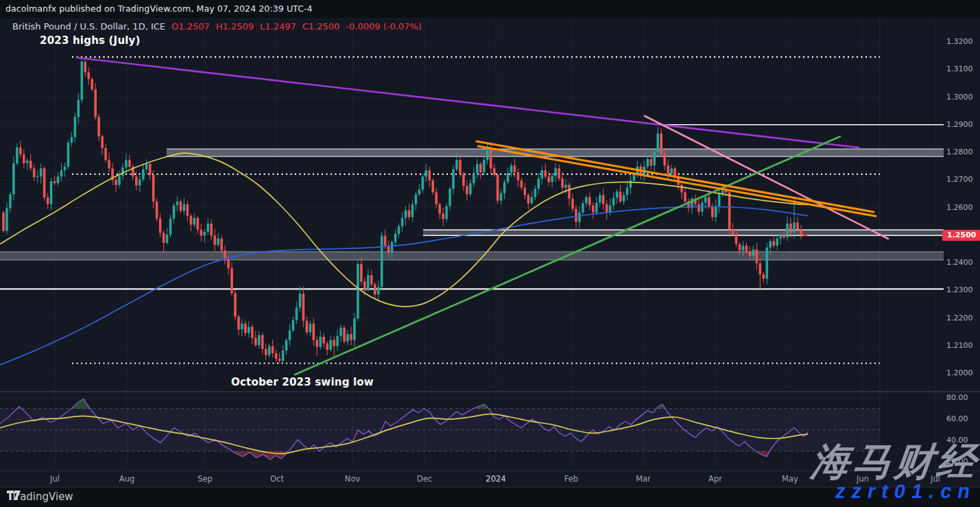  I want to click on symbol-title: British Pound / U.S. Dollar, 1D, ICE, so click(89, 26).